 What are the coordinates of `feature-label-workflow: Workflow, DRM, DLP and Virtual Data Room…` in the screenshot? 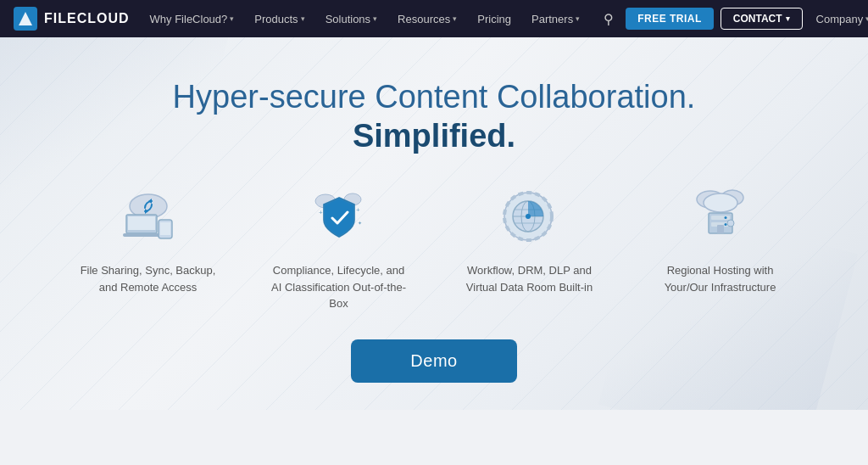 It's located at (530, 278).